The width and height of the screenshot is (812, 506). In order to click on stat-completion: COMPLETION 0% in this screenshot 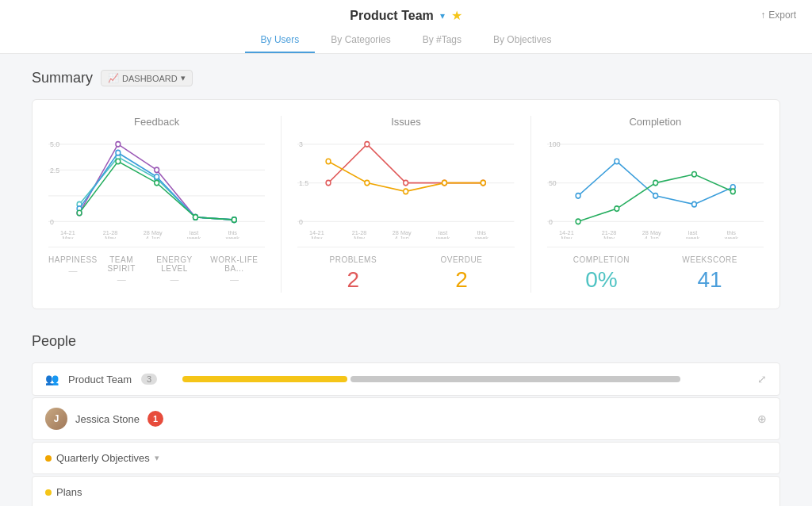, I will do `click(601, 274)`.